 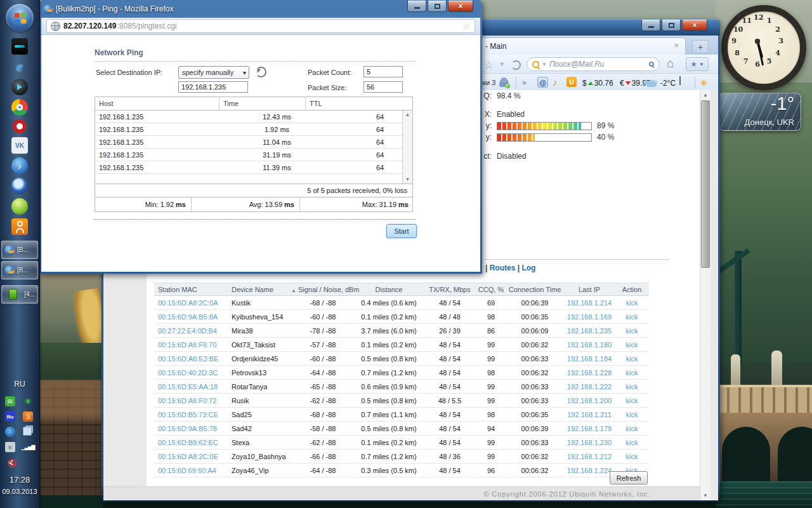 What do you see at coordinates (760, 112) in the screenshot?
I see `weather-gadget: -1° Донецк, UKR` at bounding box center [760, 112].